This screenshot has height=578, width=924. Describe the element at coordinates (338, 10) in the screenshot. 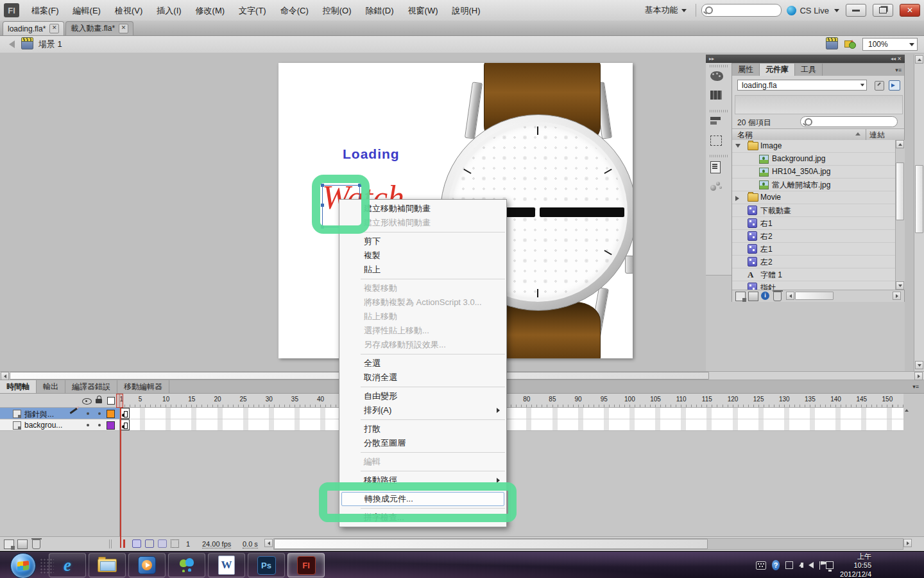

I see `menu-item-8: 控制(O)` at that location.